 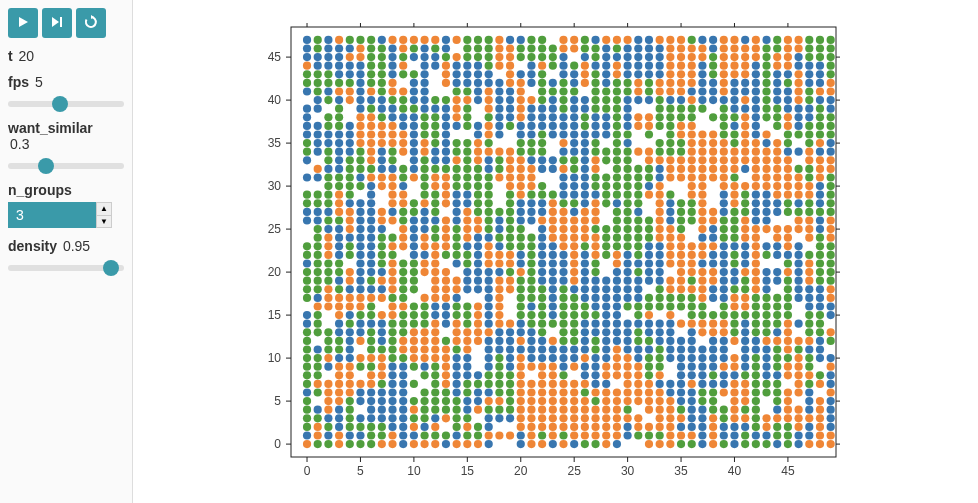 What do you see at coordinates (66, 104) in the screenshot?
I see `fps-slider` at bounding box center [66, 104].